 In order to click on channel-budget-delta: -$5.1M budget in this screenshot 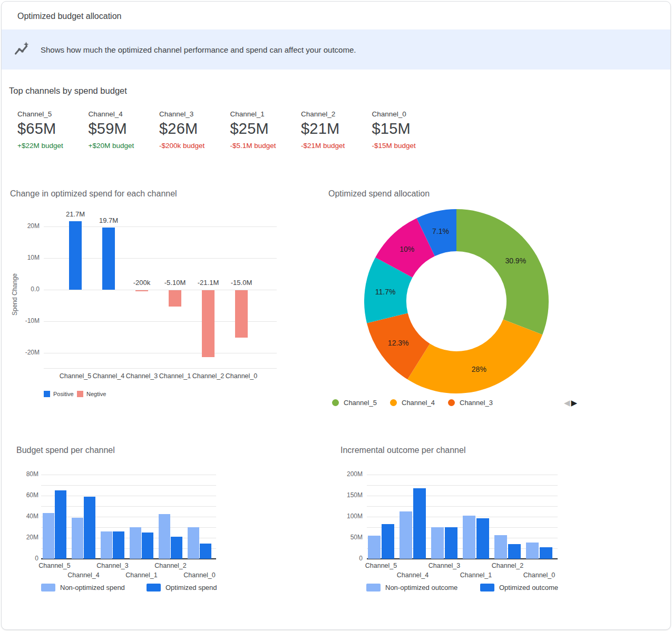, I will do `click(266, 145)`.